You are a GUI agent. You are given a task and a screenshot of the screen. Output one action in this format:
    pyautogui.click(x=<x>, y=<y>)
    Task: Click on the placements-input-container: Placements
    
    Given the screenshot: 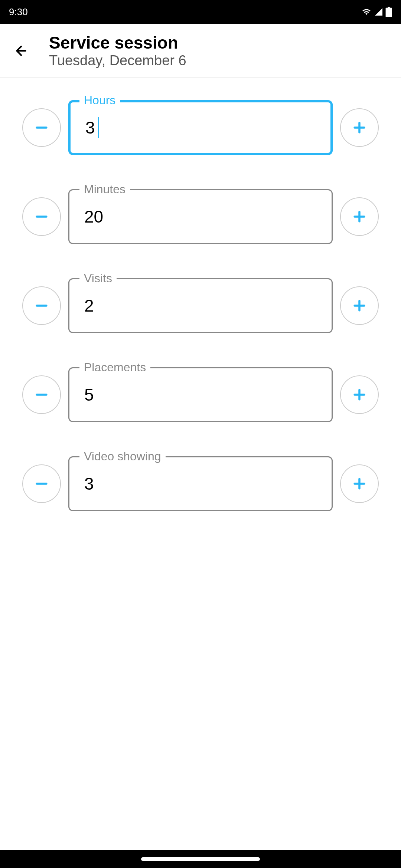 What is the action you would take?
    pyautogui.click(x=200, y=395)
    